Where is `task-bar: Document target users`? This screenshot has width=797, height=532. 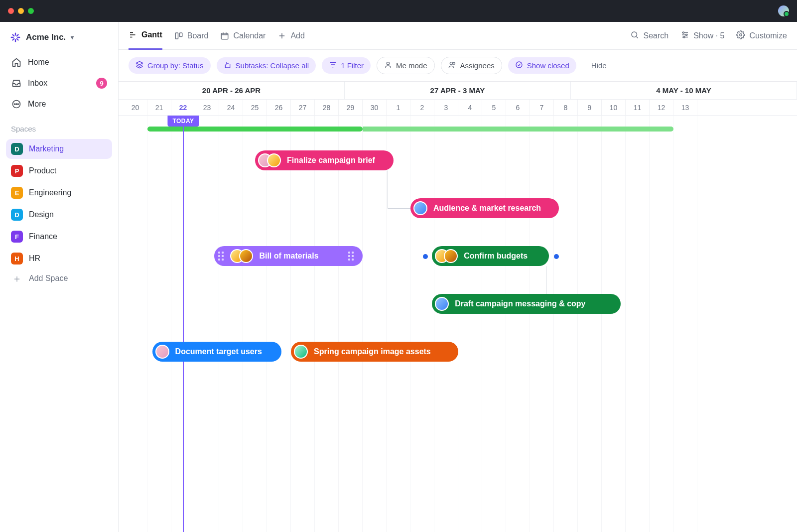
task-bar: Document target users is located at coordinates (217, 352).